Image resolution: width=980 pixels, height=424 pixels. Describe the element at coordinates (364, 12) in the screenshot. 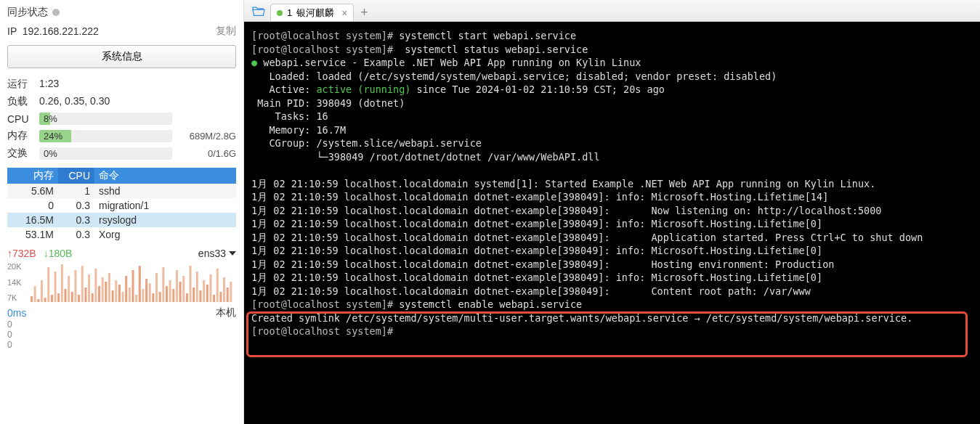

I see `add-tab-button: +` at that location.